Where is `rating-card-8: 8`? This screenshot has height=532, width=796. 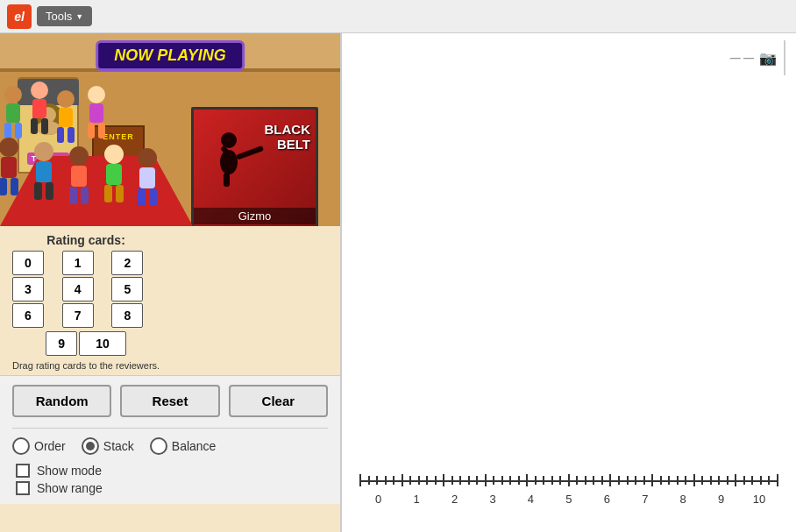 rating-card-8: 8 is located at coordinates (127, 316).